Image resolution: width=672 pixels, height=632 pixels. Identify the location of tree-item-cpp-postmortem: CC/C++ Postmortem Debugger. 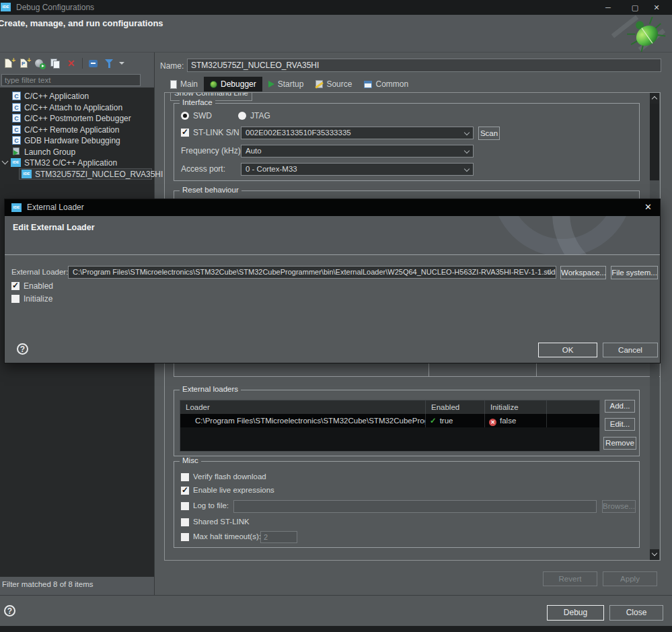
(71, 118).